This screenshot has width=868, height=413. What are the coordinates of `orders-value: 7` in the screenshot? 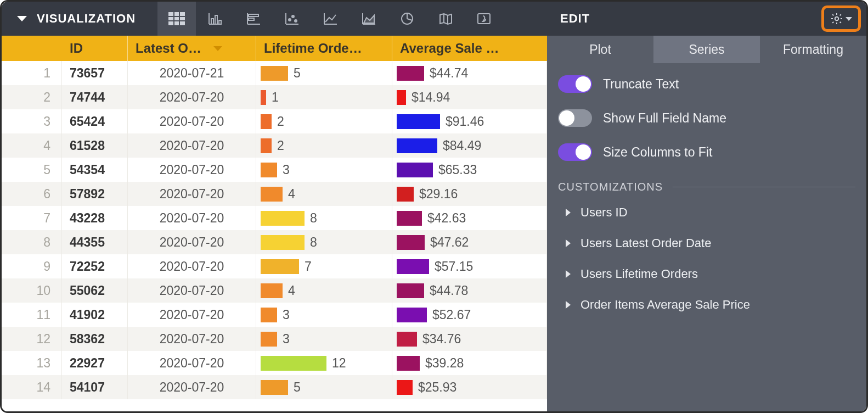 It's located at (308, 267).